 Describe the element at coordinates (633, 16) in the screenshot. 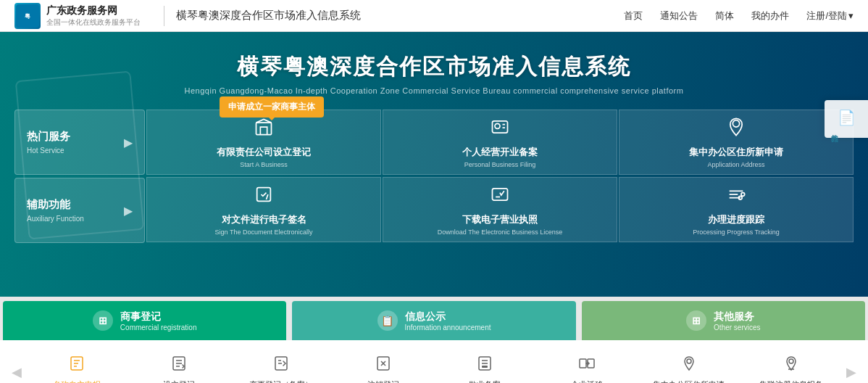

I see `nav-home: 首页` at that location.